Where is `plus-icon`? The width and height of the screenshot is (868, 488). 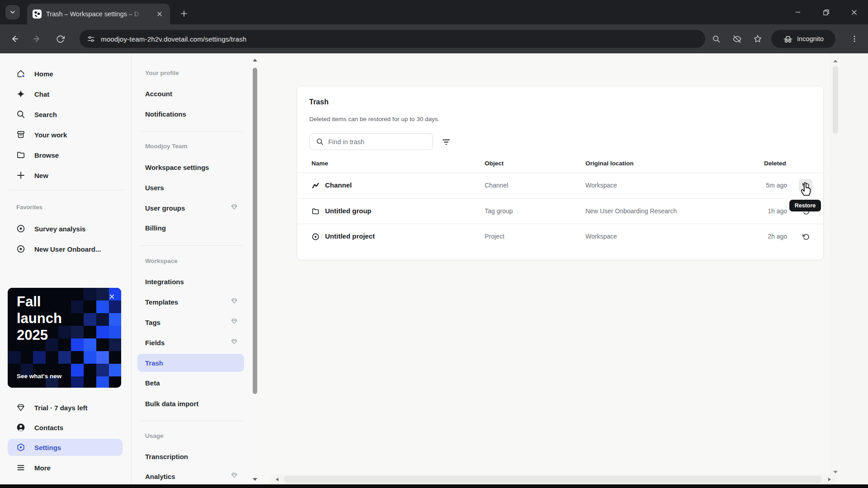
plus-icon is located at coordinates (184, 14).